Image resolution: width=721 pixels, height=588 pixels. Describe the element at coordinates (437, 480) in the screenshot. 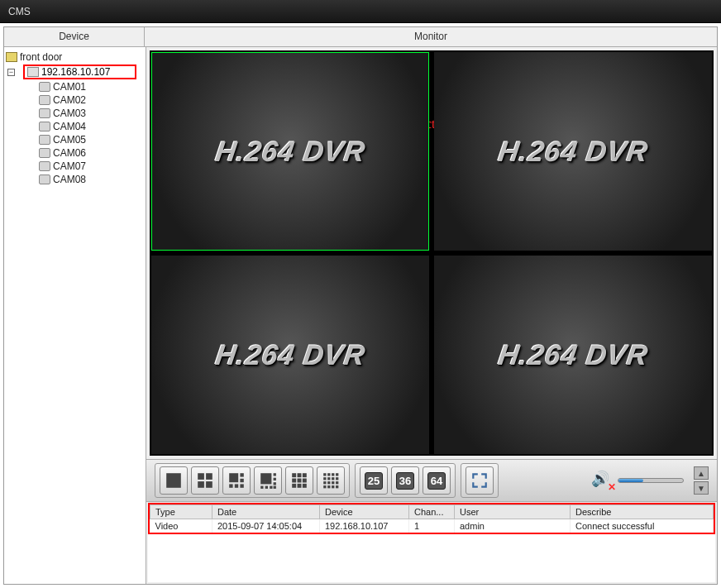

I see `layout-64-button: 64` at that location.